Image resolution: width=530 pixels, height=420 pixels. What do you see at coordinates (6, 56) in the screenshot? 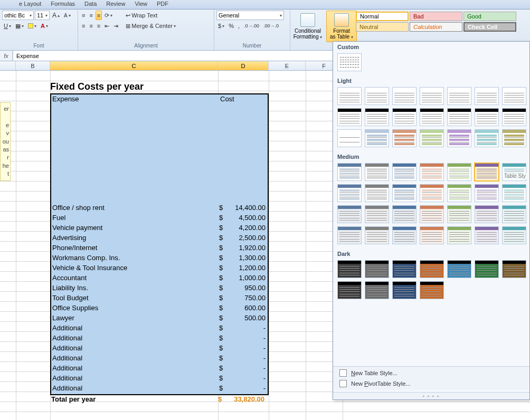
I see `fx-icon: fx` at bounding box center [6, 56].